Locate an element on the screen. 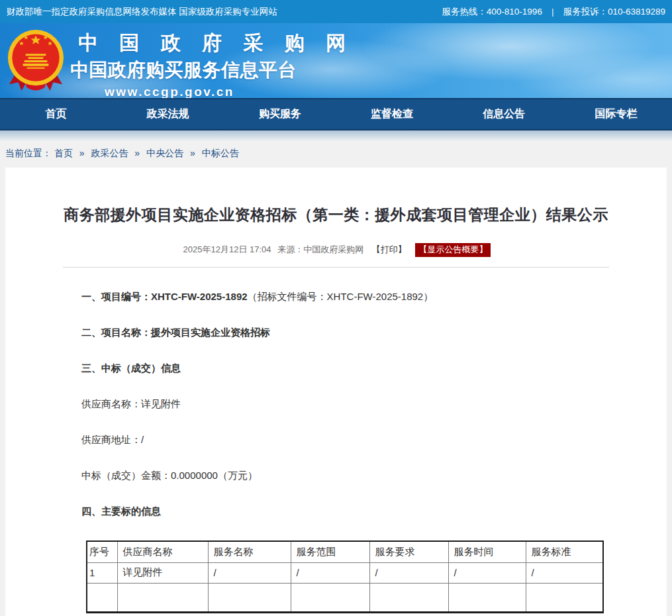  service-complaint: 服务投诉：010-63819289 is located at coordinates (614, 12).